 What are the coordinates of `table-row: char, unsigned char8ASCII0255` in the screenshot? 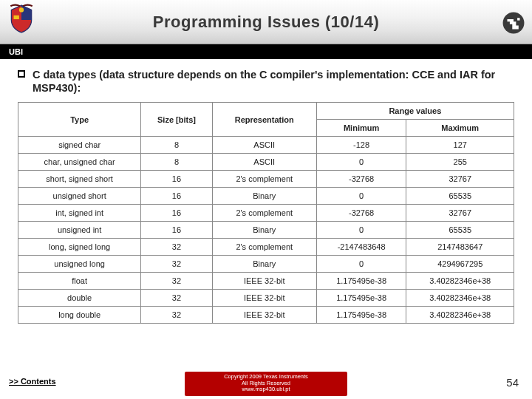 It's located at (266, 163).